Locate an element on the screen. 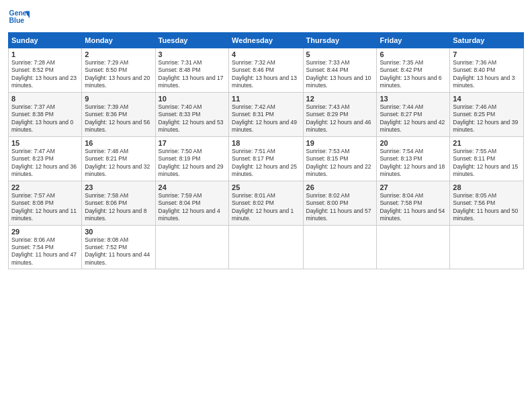 This screenshot has height=411, width=532. calendar-cell: 22 Sunrise: 7:57 AMSunset: 8:08 PMDaylig… is located at coordinates (46, 203).